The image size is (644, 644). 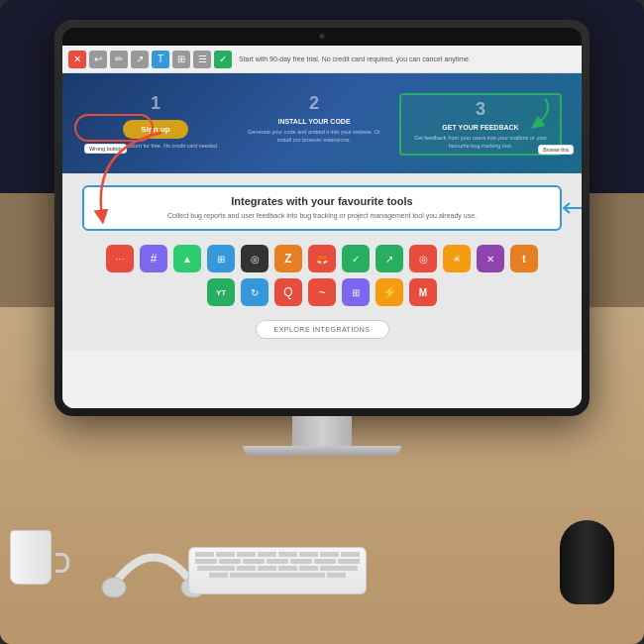 I want to click on zapier-icon: ✳, so click(x=457, y=259).